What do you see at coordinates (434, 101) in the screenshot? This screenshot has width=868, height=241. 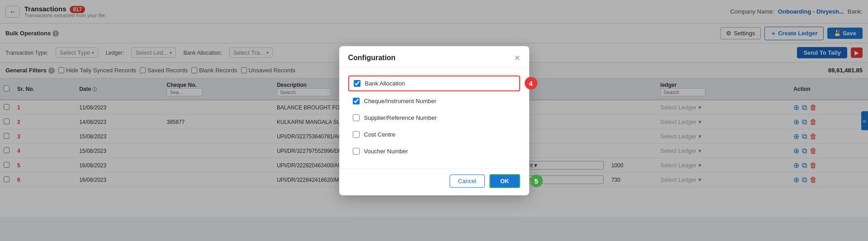 I see `modal-checkbox-row: Cheque/Instrument Number` at bounding box center [434, 101].